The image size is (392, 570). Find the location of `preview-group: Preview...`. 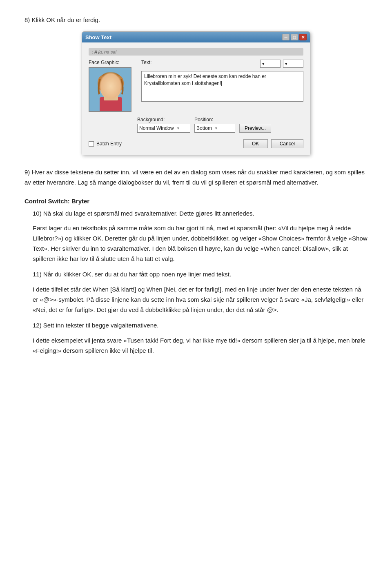

preview-group: Preview... is located at coordinates (255, 125).